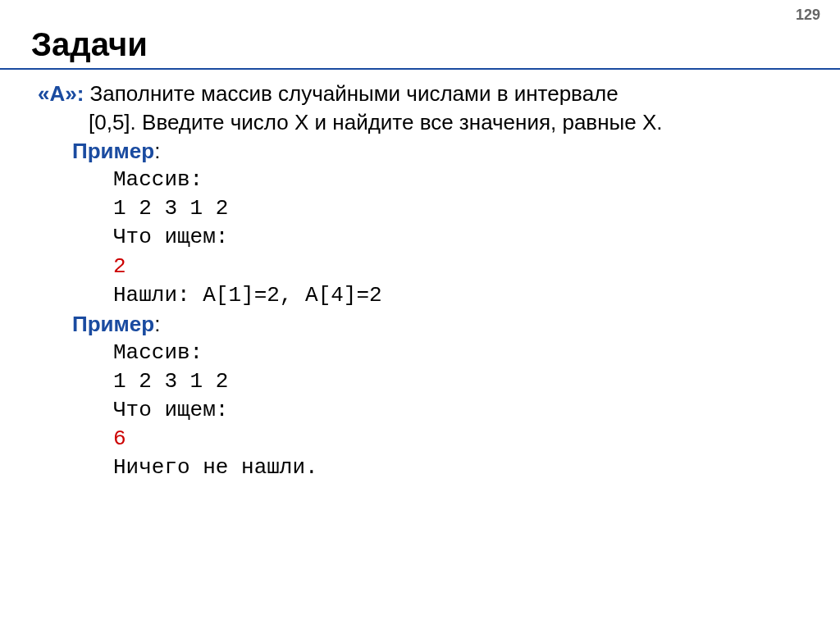 Image resolution: width=840 pixels, height=629 pixels. Describe the element at coordinates (477, 467) in the screenshot. I see `example-2-line-5: Ничего не нашли.` at that location.